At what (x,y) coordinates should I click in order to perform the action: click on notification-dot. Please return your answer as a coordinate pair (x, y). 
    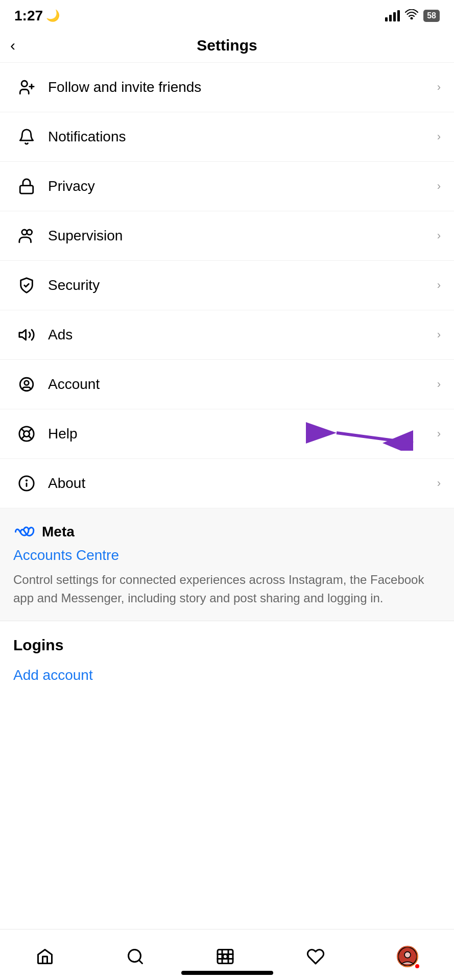
    Looking at the image, I should click on (417, 966).